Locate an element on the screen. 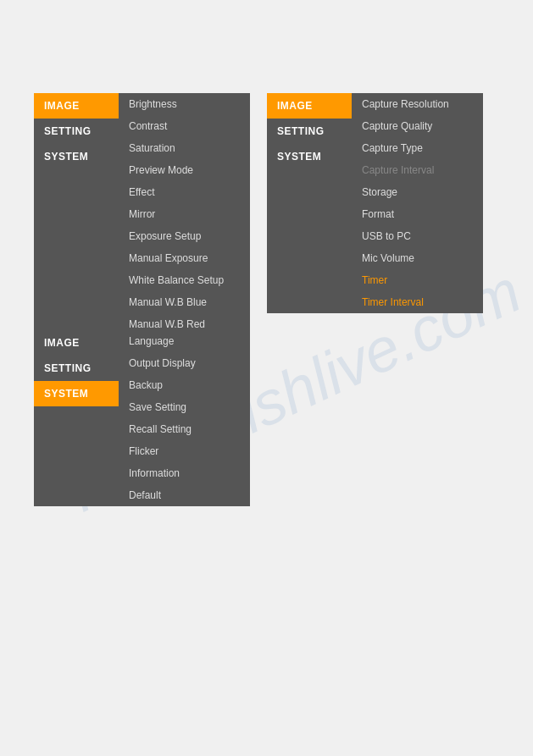 The height and width of the screenshot is (756, 533). list-item: Capture Type is located at coordinates (417, 148).